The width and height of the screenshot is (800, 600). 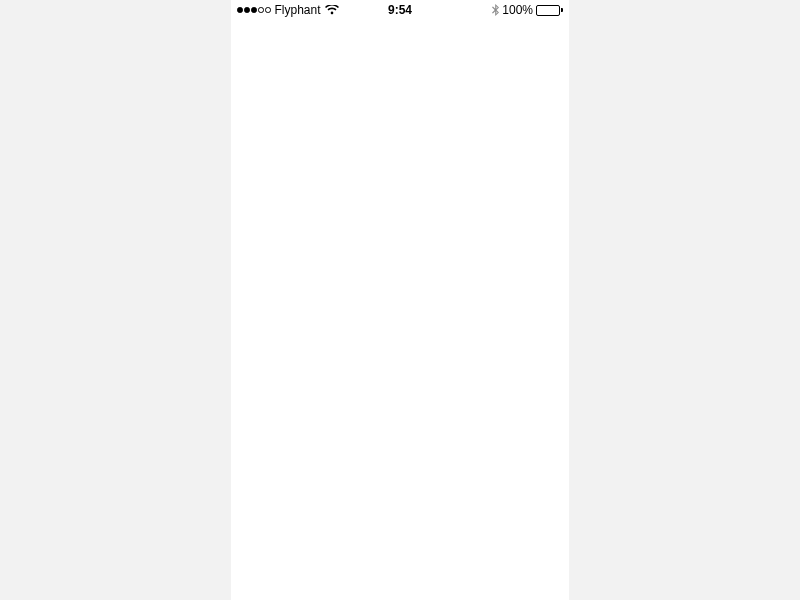 I want to click on wifi-icon, so click(x=332, y=10).